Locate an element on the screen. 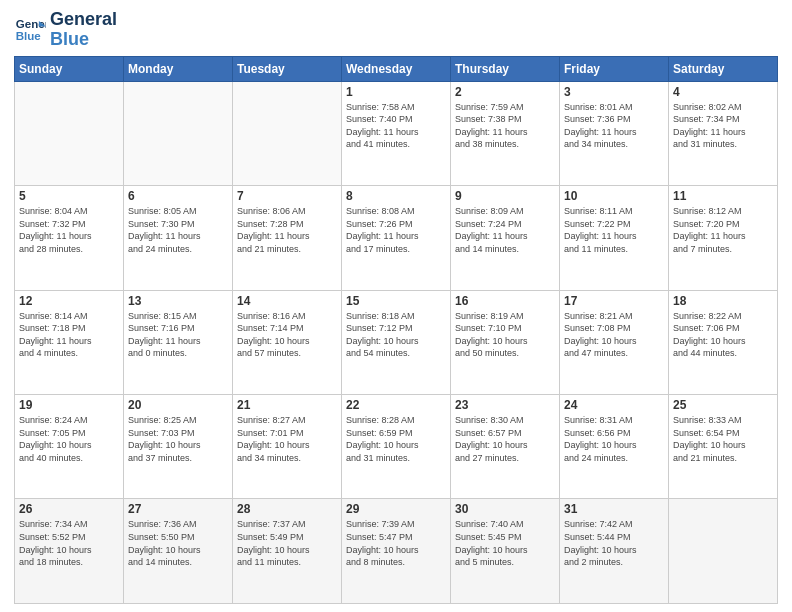  day-number: 15 is located at coordinates (396, 301).